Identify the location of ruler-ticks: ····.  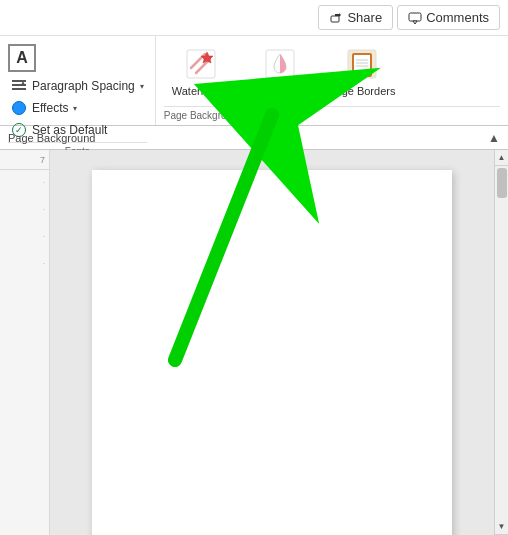
(24, 352).